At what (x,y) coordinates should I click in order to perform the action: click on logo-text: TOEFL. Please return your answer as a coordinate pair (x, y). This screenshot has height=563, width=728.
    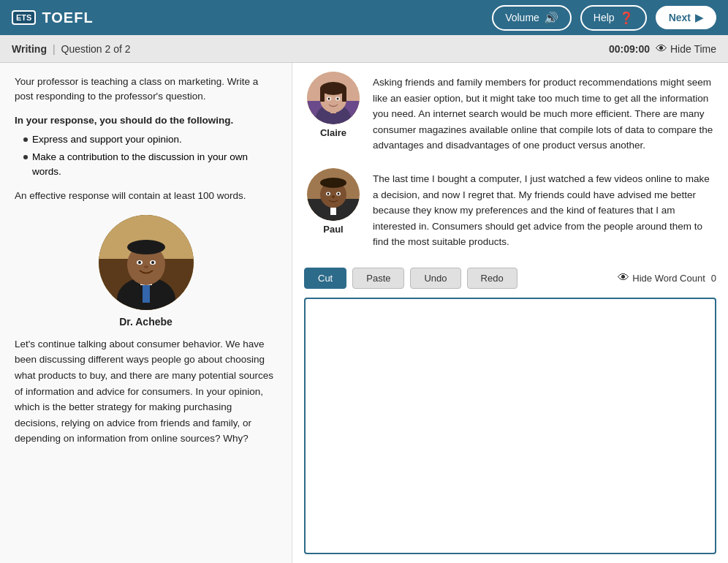
    Looking at the image, I should click on (67, 18).